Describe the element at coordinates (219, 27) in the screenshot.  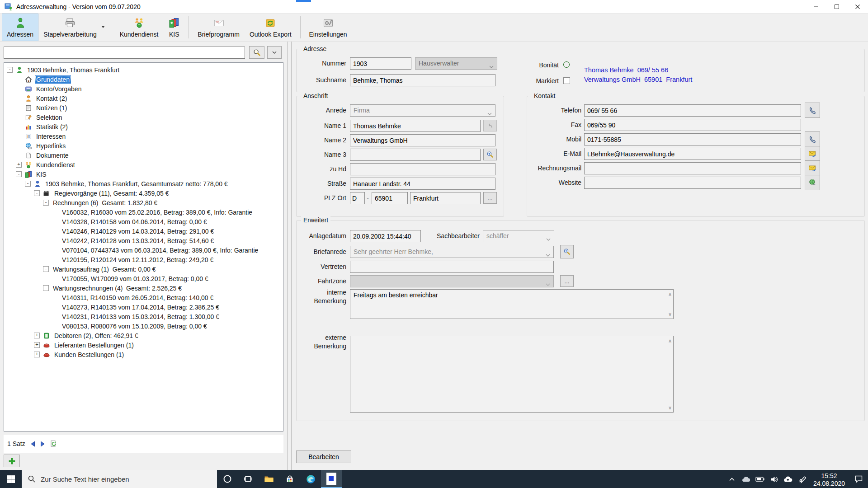
I see `toolbar-button-briefprogramm: Briefprogramm` at that location.